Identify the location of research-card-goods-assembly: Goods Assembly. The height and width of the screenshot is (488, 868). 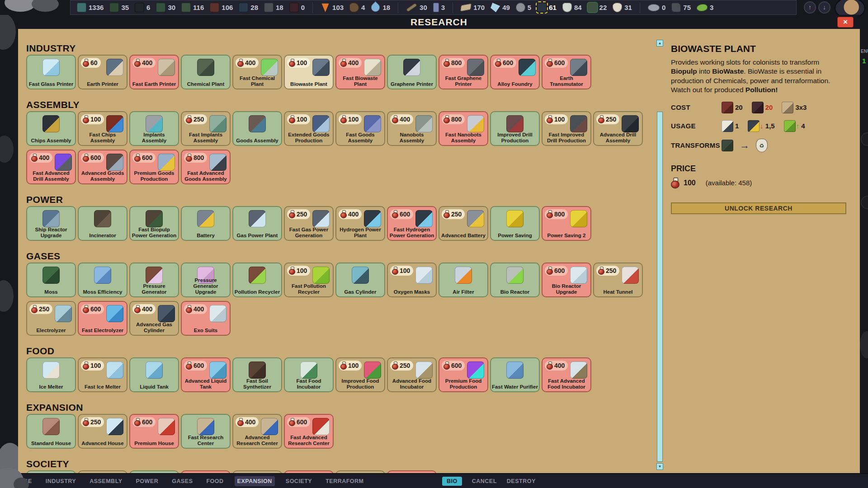
(257, 128).